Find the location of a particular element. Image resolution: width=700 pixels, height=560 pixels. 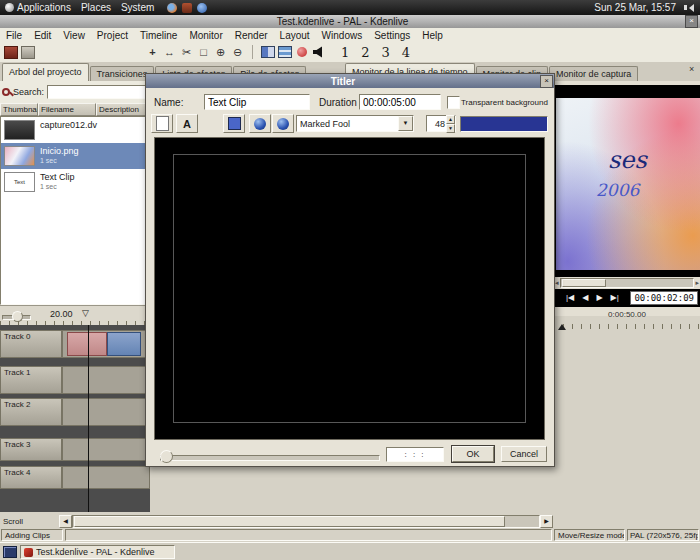

firefox-launcher-icon is located at coordinates (172, 8).